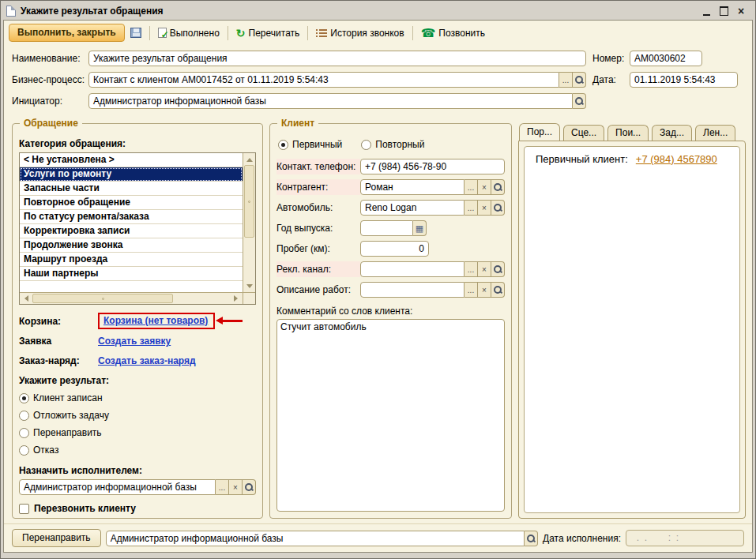 The width and height of the screenshot is (756, 559). Describe the element at coordinates (741, 11) in the screenshot. I see `close-icon: ×` at that location.